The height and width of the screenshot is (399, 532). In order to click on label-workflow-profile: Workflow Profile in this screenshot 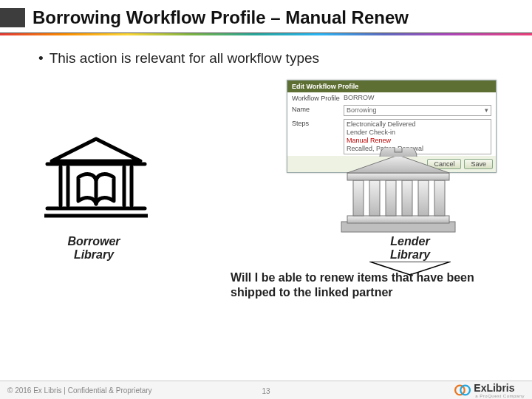, I will do `click(318, 98)`.